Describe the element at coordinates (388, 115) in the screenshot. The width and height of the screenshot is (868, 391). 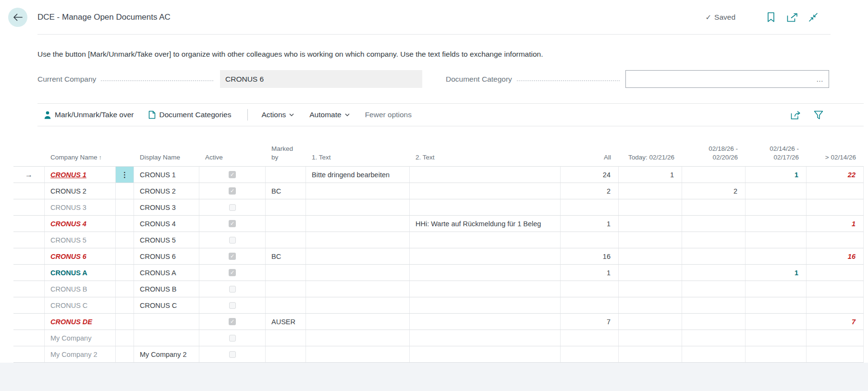
I see `fewer-options-button: Fewer options` at that location.